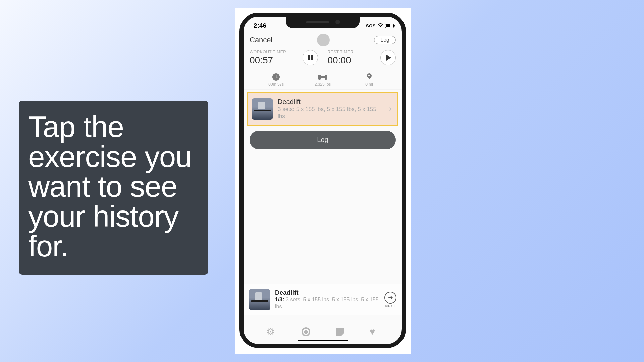 The image size is (644, 362). Describe the element at coordinates (323, 140) in the screenshot. I see `log-bar-button: Log` at that location.